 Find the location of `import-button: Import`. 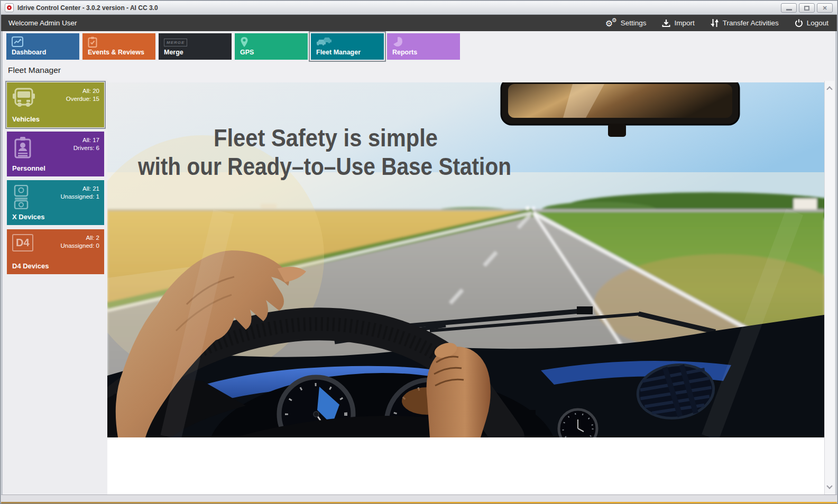

import-button: Import is located at coordinates (678, 23).